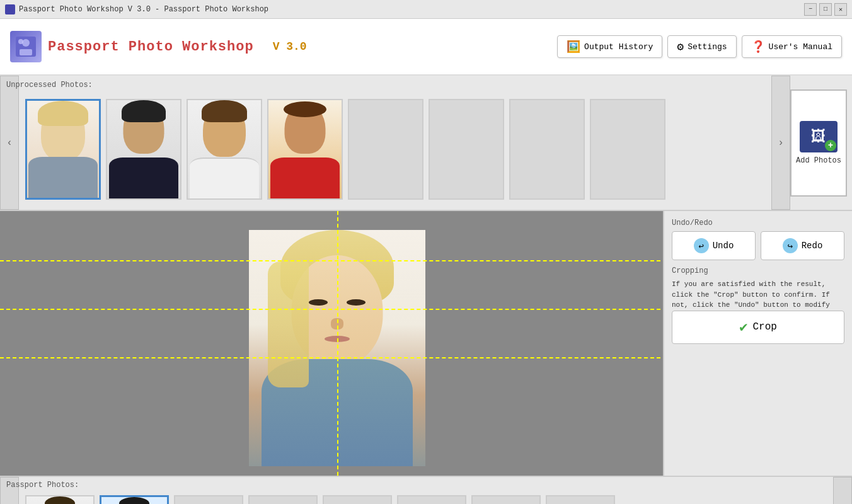 The height and width of the screenshot is (504, 852). Describe the element at coordinates (758, 305) in the screenshot. I see `cropping-section: Cropping If you are satisfied with the r…` at that location.